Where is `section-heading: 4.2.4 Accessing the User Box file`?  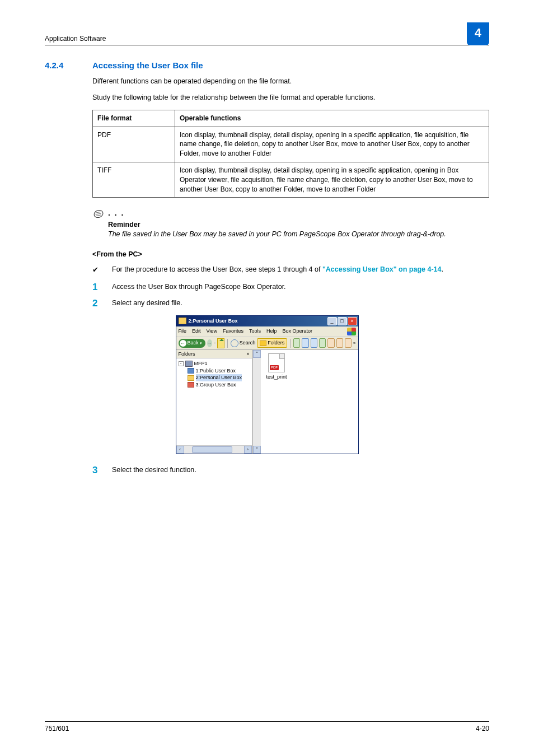 section-heading: 4.2.4 Accessing the User Box file is located at coordinates (267, 65).